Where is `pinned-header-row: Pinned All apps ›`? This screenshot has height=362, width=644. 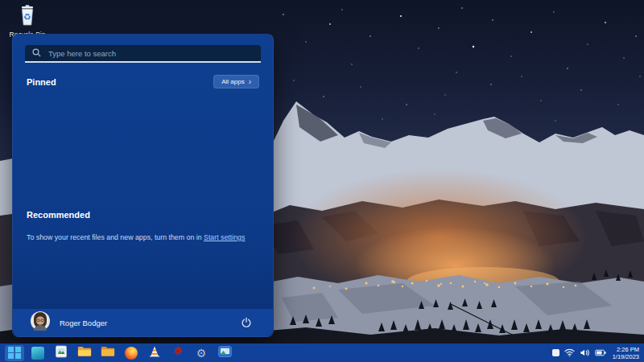
pinned-header-row: Pinned All apps › is located at coordinates (143, 82).